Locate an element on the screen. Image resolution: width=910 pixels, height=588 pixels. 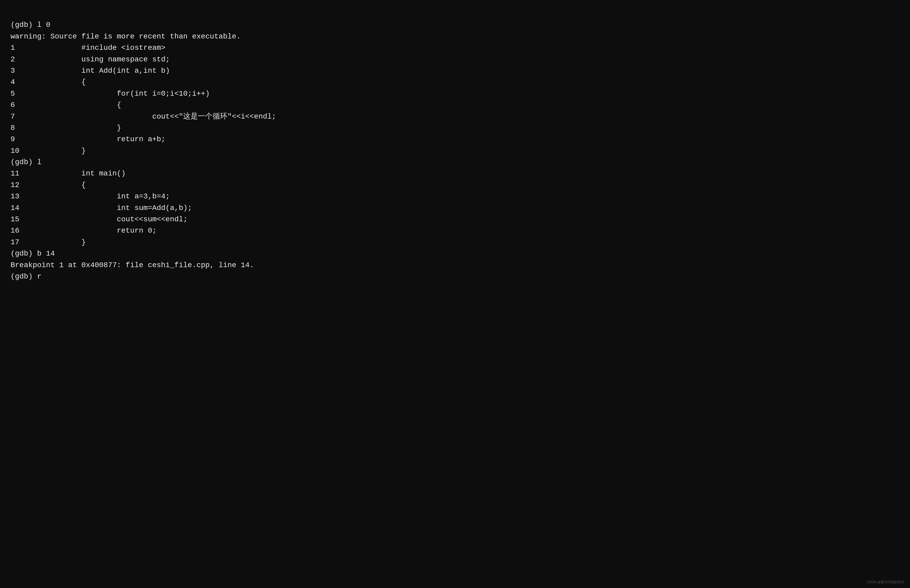
code-line: 8 } is located at coordinates (455, 128).